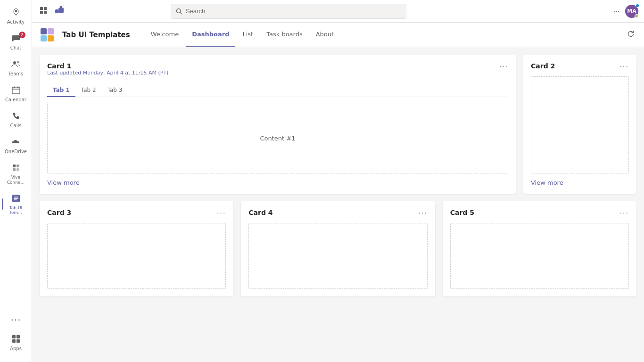 This screenshot has width=644, height=362. What do you see at coordinates (16, 116) in the screenshot?
I see `calls-icon` at bounding box center [16, 116].